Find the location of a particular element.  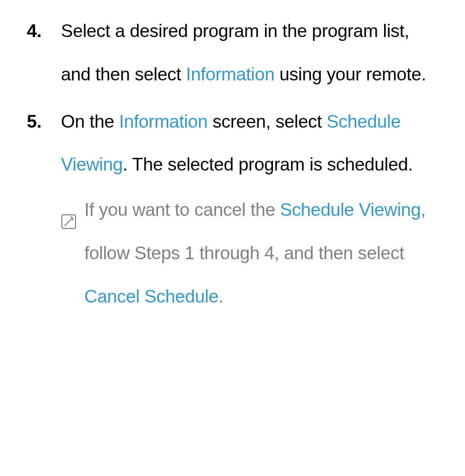

step-number-5: 5. is located at coordinates (34, 122).